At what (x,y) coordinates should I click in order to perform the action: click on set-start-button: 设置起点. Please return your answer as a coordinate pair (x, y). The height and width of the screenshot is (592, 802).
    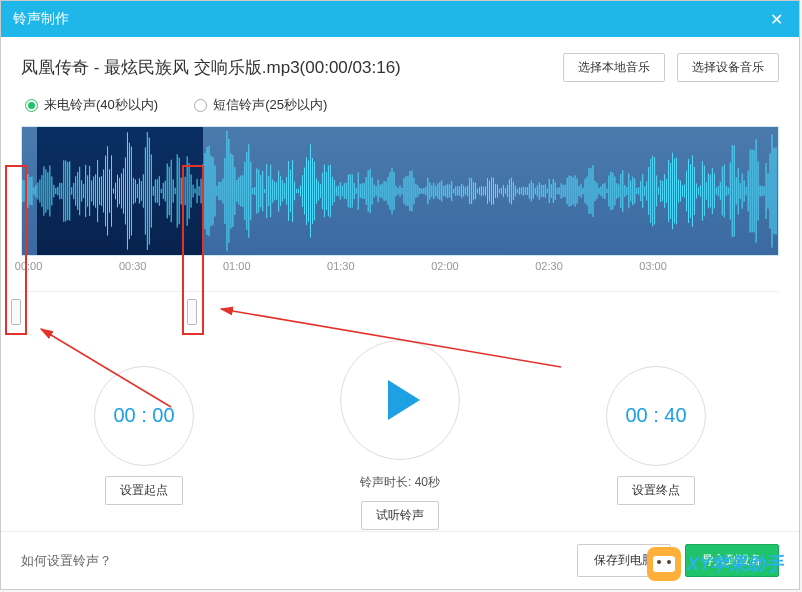
    Looking at the image, I should click on (144, 490).